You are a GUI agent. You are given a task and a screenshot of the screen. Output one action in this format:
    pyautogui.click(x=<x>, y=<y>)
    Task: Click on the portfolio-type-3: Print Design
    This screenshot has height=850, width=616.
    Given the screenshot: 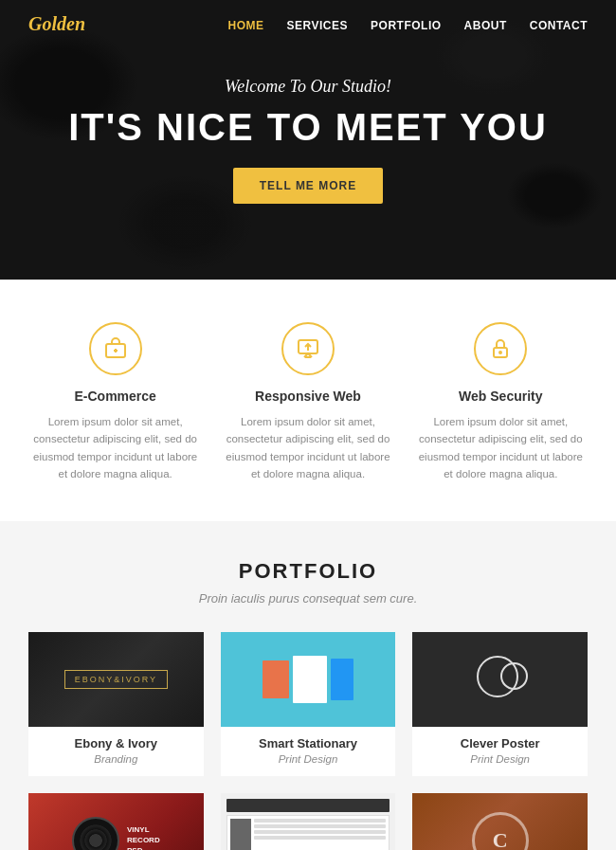 What is the action you would take?
    pyautogui.click(x=500, y=759)
    